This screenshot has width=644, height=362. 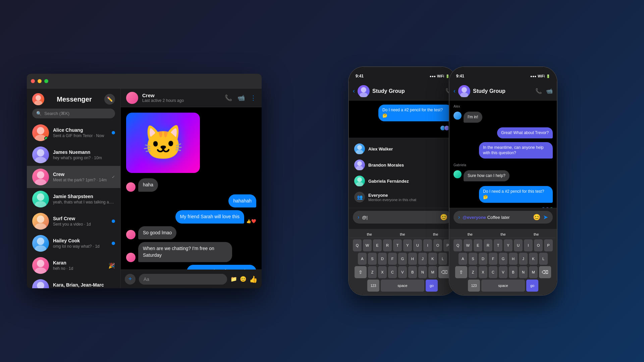 What do you see at coordinates (74, 265) in the screenshot?
I see `conv-item-karan: Karan heh no · 1d 🎉` at bounding box center [74, 265].